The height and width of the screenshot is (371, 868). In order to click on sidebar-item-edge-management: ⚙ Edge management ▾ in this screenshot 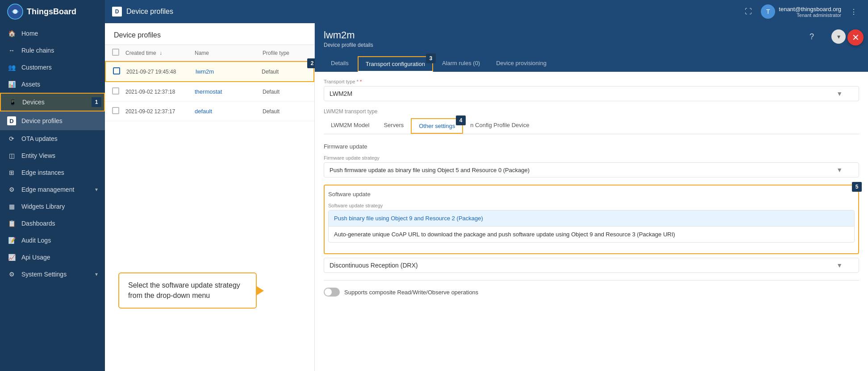, I will do `click(53, 190)`.